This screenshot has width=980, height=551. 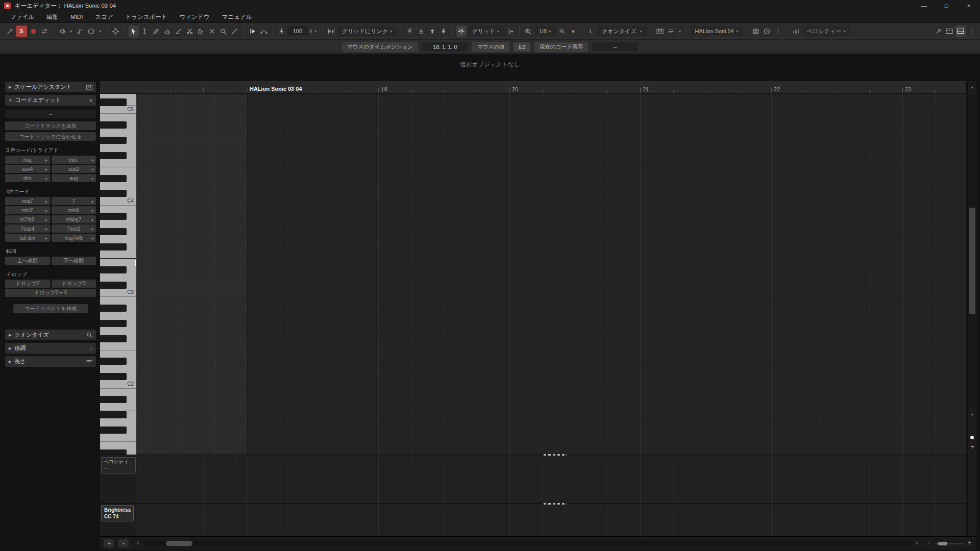 I want to click on chord-button: min6▶, so click(x=74, y=210).